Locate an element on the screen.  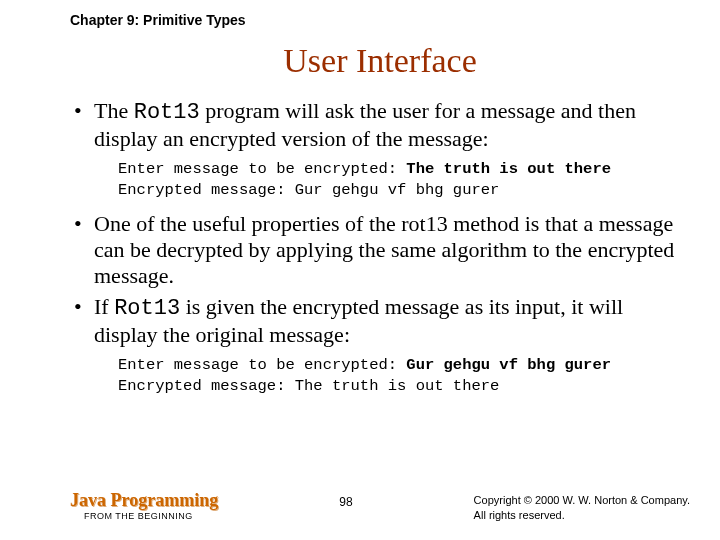
output-line: Encrypted message: The truth is out ther… is located at coordinates (308, 386).